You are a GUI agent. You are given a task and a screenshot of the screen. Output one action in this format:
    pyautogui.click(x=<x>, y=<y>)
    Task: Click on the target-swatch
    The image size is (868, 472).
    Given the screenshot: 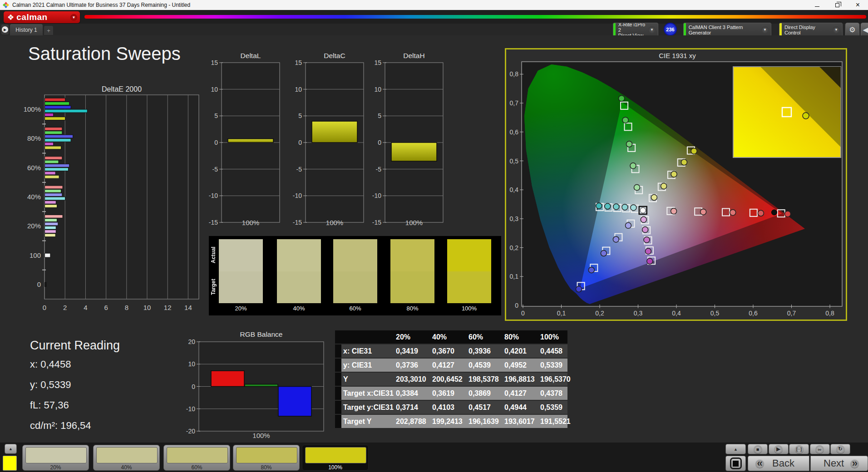 What is the action you would take?
    pyautogui.click(x=241, y=288)
    